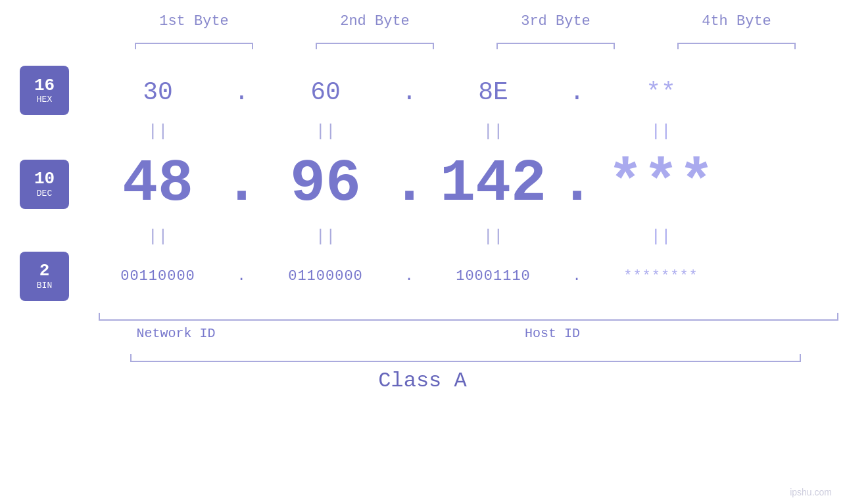  What do you see at coordinates (556, 21) in the screenshot?
I see `byte3-header: 3rd Byte` at bounding box center [556, 21].